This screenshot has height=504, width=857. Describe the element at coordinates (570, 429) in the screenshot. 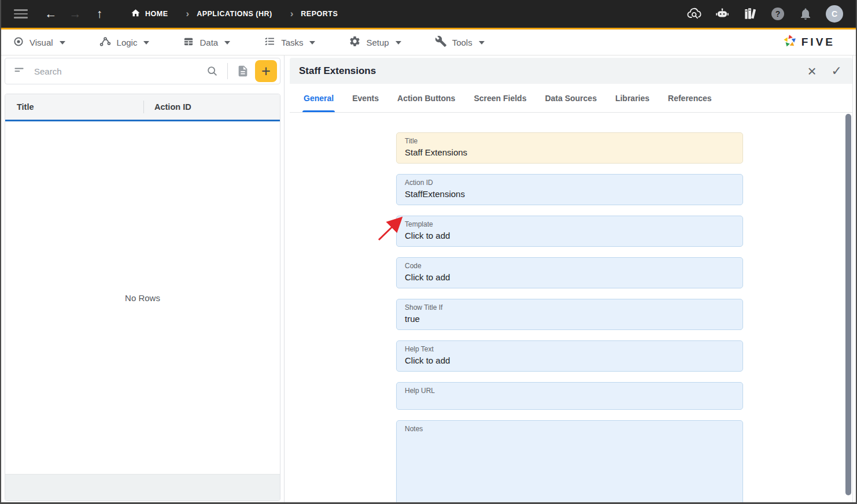

I see `field-label: Notes` at that location.